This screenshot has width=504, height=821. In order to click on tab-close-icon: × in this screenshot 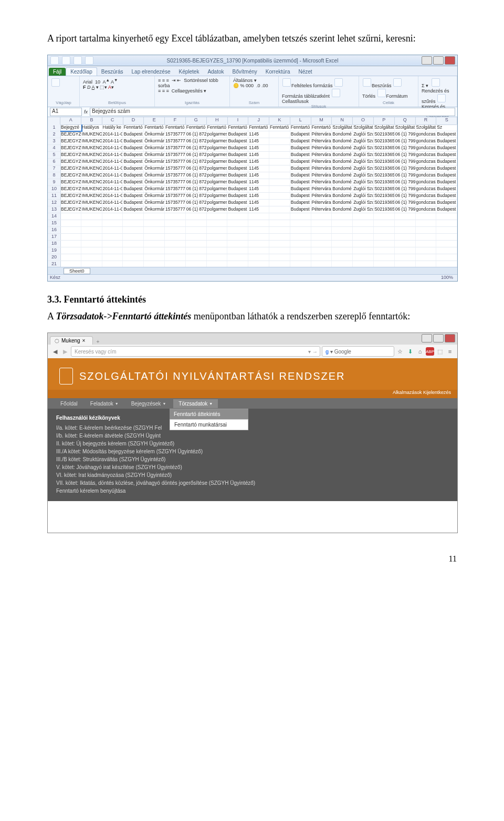, I will do `click(84, 340)`.